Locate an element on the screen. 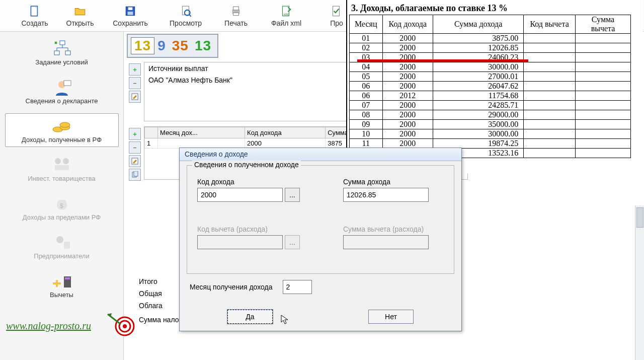 This screenshot has width=644, height=360. nav-declarant: Сведения о декларанте is located at coordinates (62, 92).